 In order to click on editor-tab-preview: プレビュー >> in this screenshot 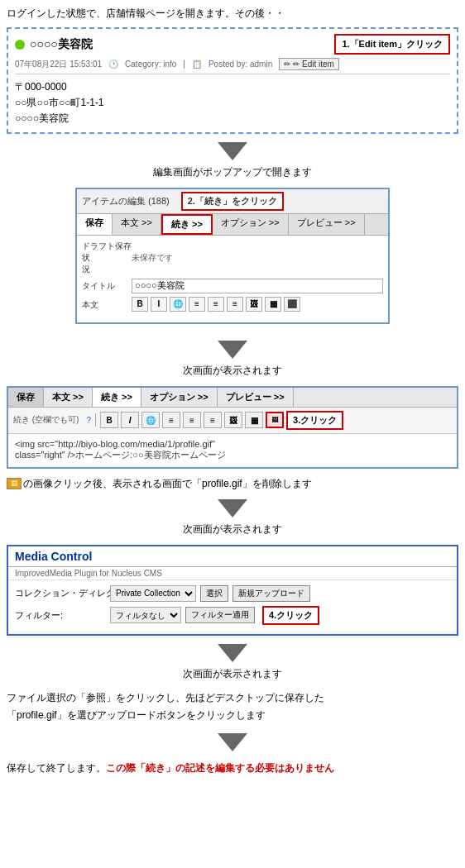, I will do `click(256, 397)`.